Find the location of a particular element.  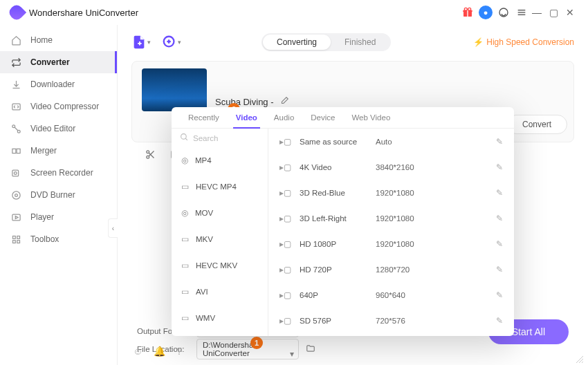

editor-icon is located at coordinates (17, 129).